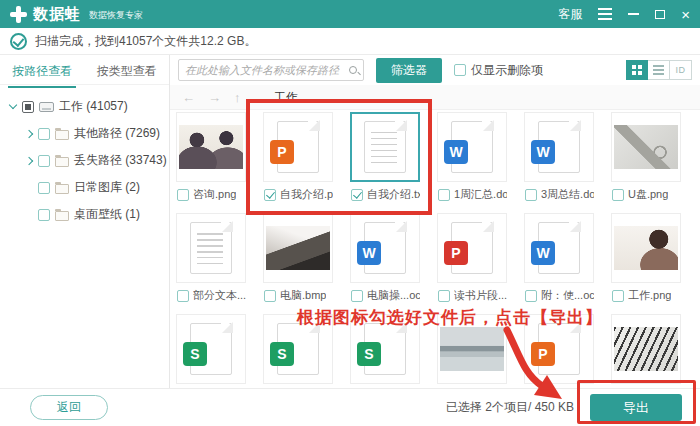 Image resolution: width=700 pixels, height=426 pixels. Describe the element at coordinates (510, 408) in the screenshot. I see `selection-info: 已选择 2个项目/ 450 KB` at that location.